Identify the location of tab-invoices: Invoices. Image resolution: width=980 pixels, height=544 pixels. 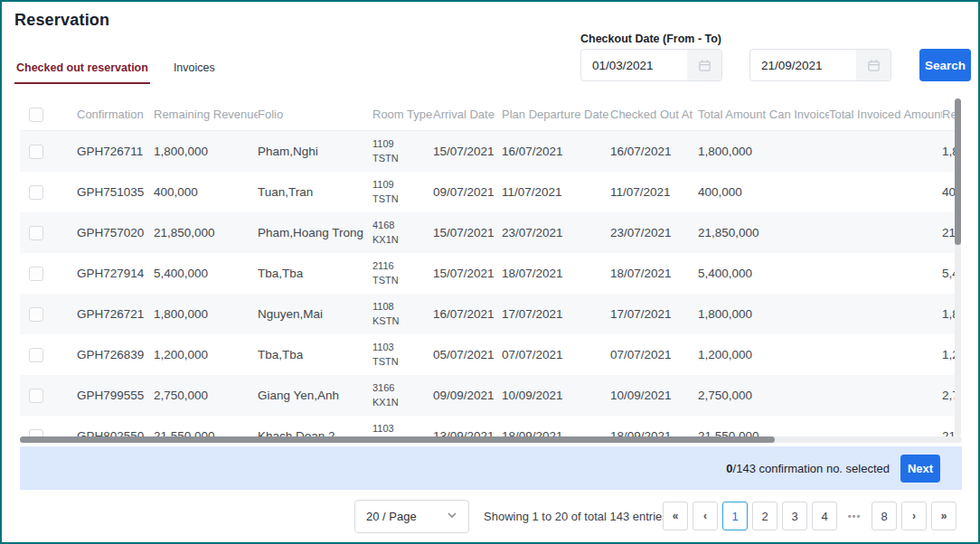
(194, 72).